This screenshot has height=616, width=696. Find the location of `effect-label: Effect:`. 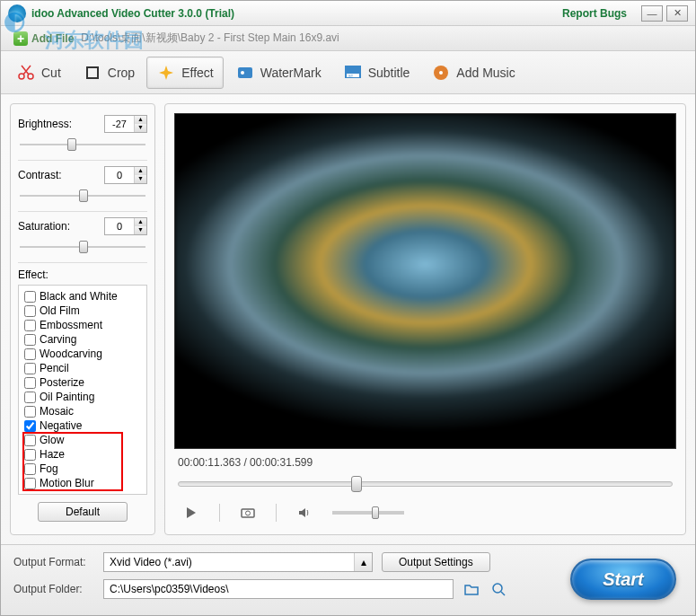

effect-label: Effect: is located at coordinates (83, 275).